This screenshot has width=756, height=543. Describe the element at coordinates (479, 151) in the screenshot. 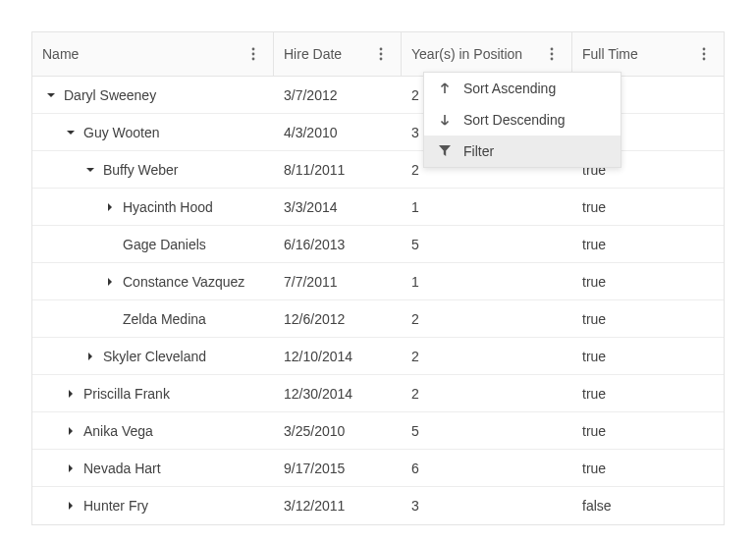

I see `menu-item-label: Filter` at that location.